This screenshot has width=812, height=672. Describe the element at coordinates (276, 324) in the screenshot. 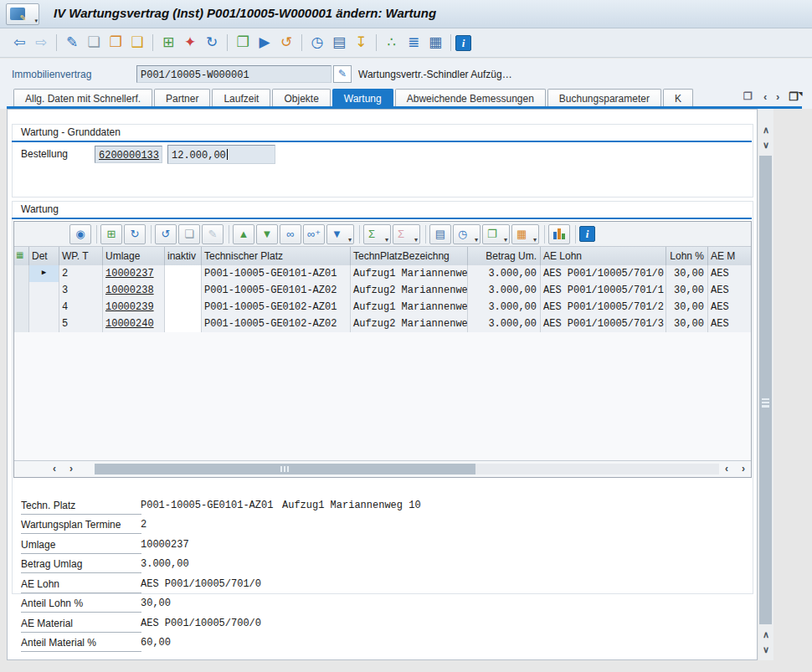

I see `techn-platz-cell: P001-10005-GE0102-AZ02` at that location.